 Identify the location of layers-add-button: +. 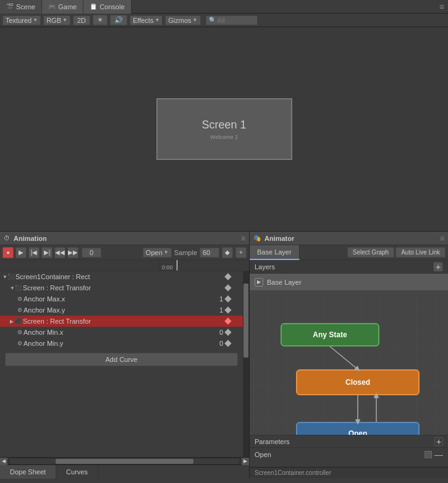
(438, 267).